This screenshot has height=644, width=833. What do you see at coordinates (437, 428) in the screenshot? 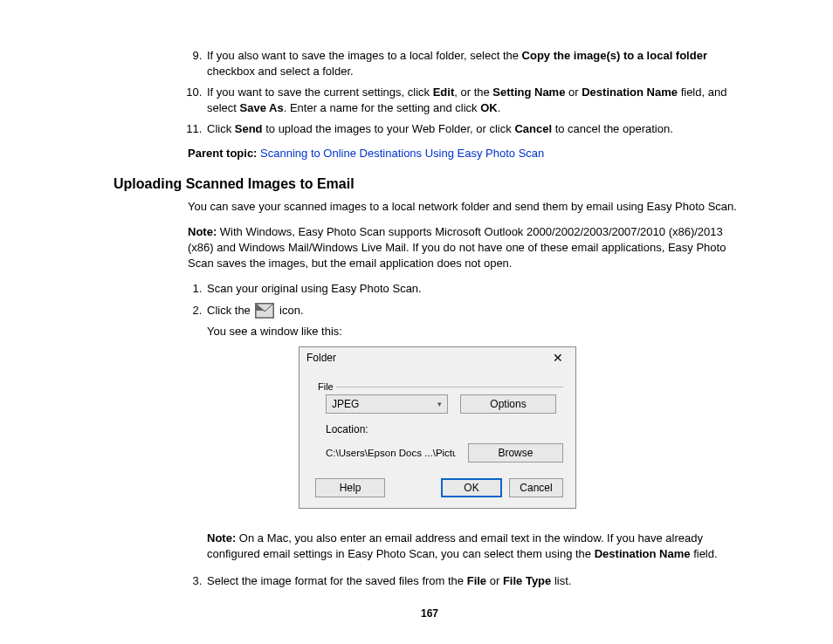
I see `folder-dialog: Folder ✕ File JPEG ▾ Options Location: C…` at bounding box center [437, 428].